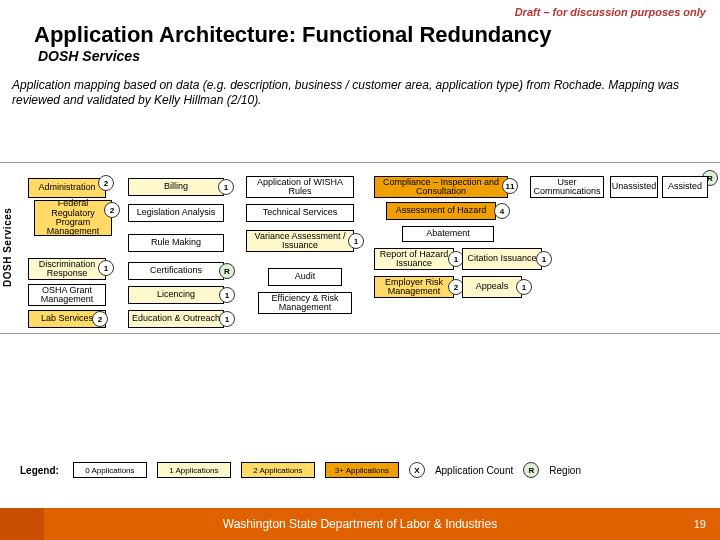 This screenshot has height=540, width=720. Describe the element at coordinates (110, 470) in the screenshot. I see `legend-swatch-0: 0 Applications` at that location.